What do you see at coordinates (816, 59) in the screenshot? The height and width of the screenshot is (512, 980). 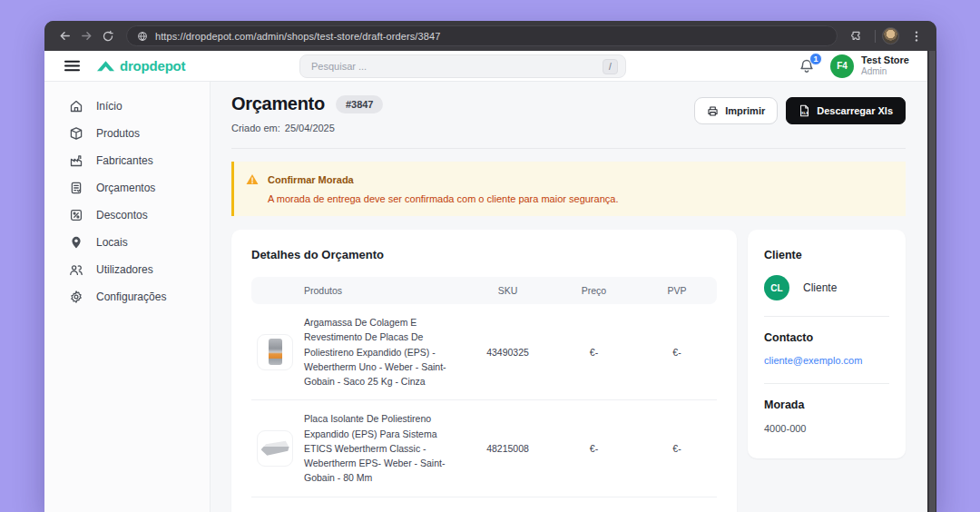 I see `notification-badge: 1` at bounding box center [816, 59].